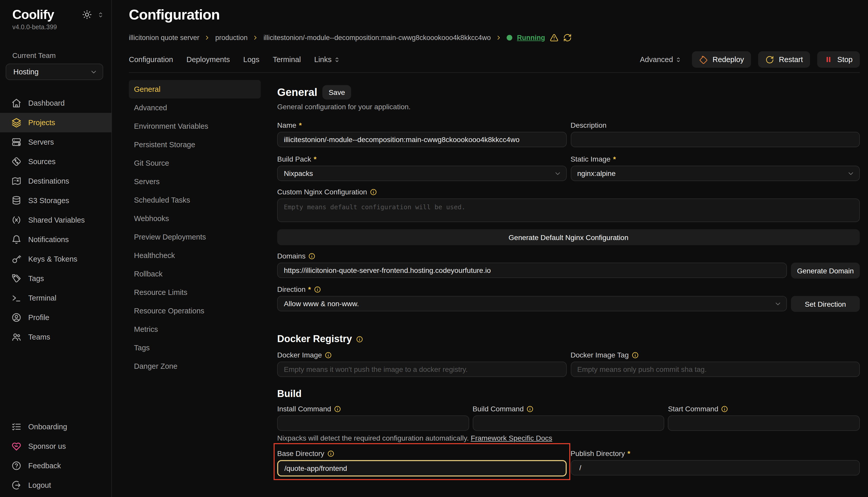 This screenshot has width=868, height=497. What do you see at coordinates (195, 292) in the screenshot?
I see `subnav-item-resource-limits: Resource Limits` at bounding box center [195, 292].